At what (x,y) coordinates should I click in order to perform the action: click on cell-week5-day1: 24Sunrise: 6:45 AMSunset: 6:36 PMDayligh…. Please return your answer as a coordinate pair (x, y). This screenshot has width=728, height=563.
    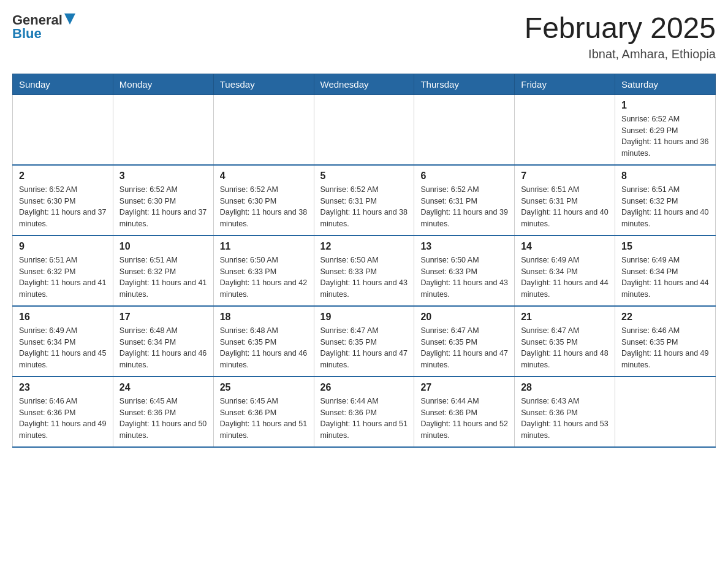
    Looking at the image, I should click on (163, 412).